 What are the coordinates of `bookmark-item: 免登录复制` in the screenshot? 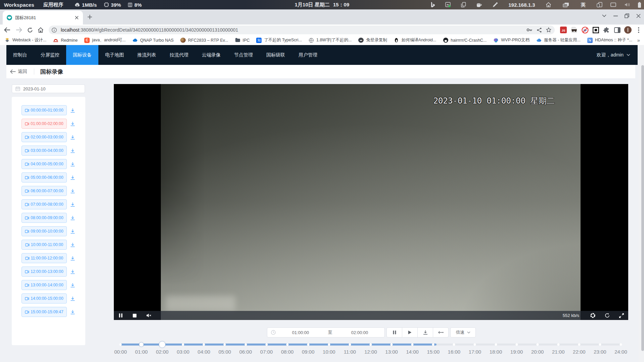 It's located at (373, 40).